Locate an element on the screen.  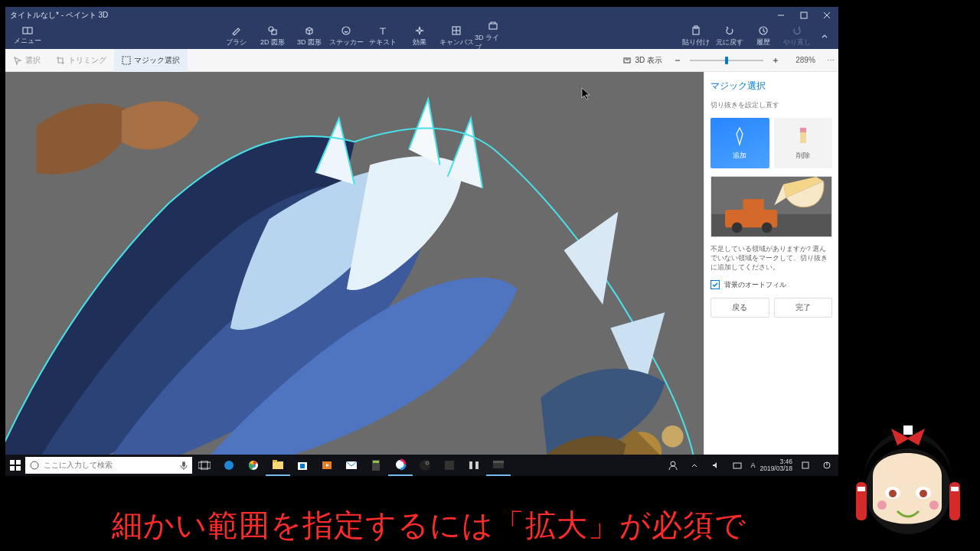
tool-history: 履歴 is located at coordinates (763, 37).